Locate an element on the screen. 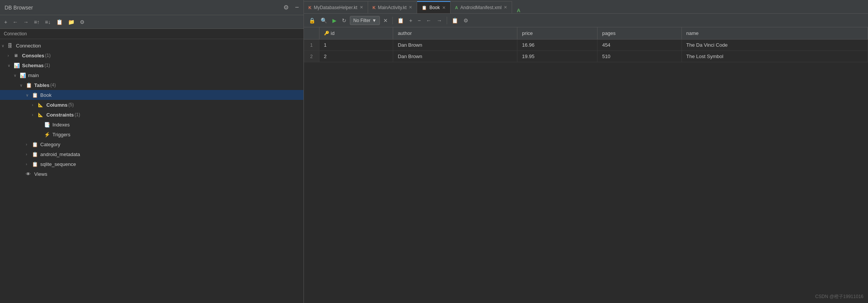 Image resolution: width=868 pixels, height=303 pixels. tree-item-android-metadata: › 📋 android_metadata is located at coordinates (152, 154).